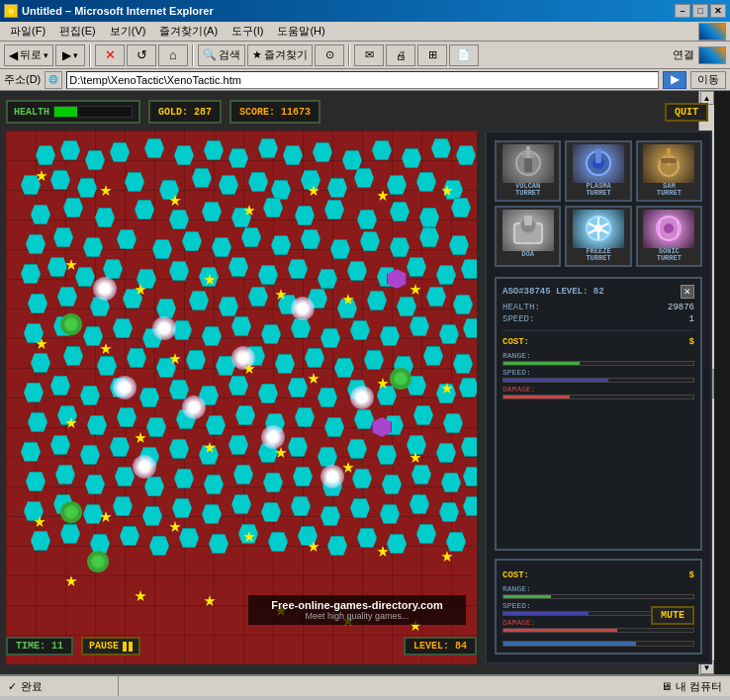  What do you see at coordinates (675, 80) in the screenshot?
I see `address-arrow: ▶` at bounding box center [675, 80].